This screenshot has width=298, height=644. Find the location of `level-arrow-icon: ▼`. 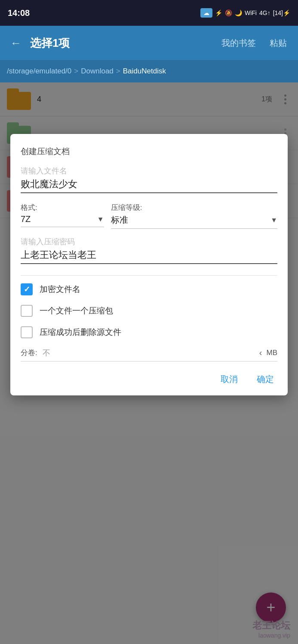

level-arrow-icon: ▼ is located at coordinates (274, 220).